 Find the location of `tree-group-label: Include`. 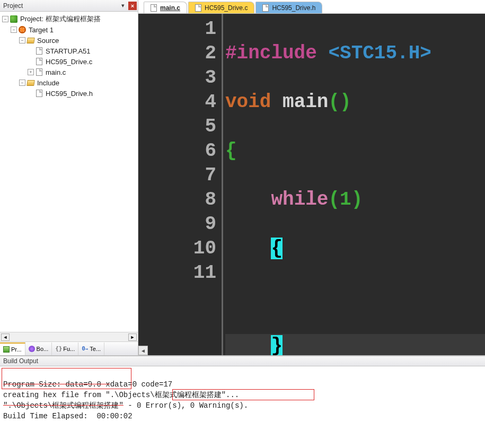

tree-group-label: Include is located at coordinates (48, 83).